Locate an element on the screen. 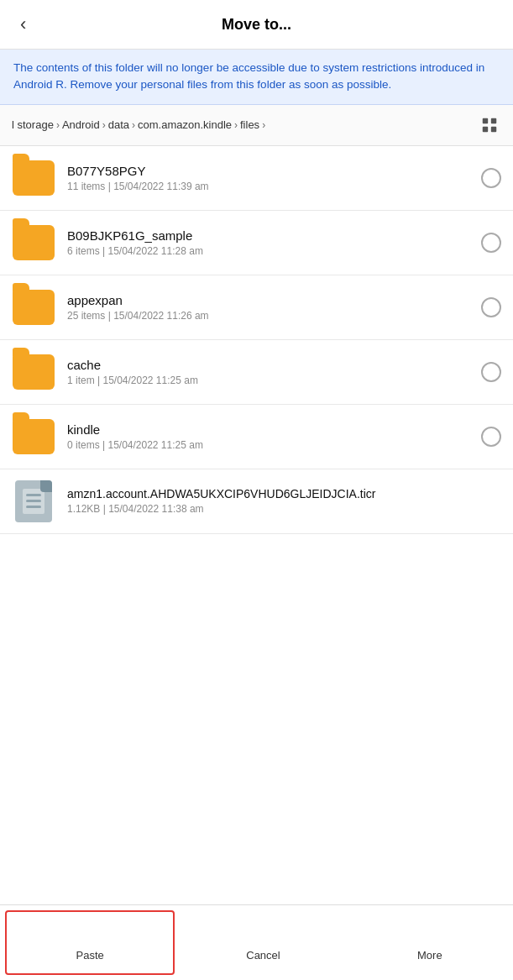 This screenshot has height=980, width=513. file-icon-wrap is located at coordinates (34, 501).